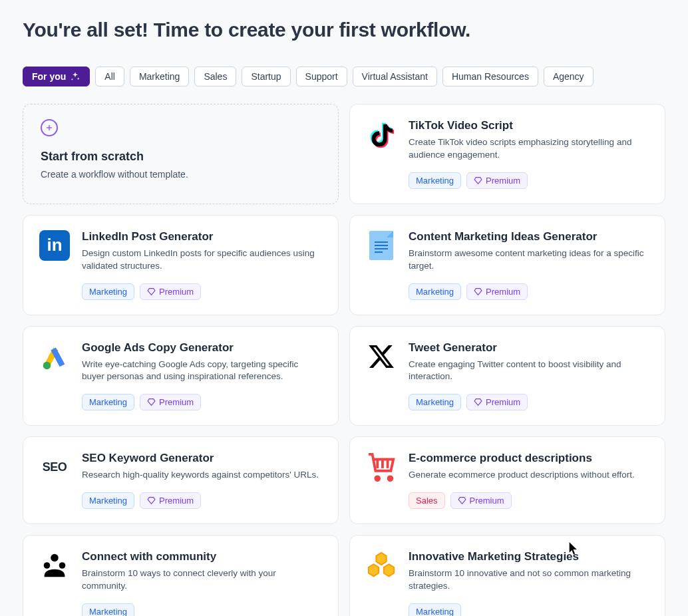 The width and height of the screenshot is (688, 616). What do you see at coordinates (490, 77) in the screenshot?
I see `tab-human-resources: Human Resources` at bounding box center [490, 77].